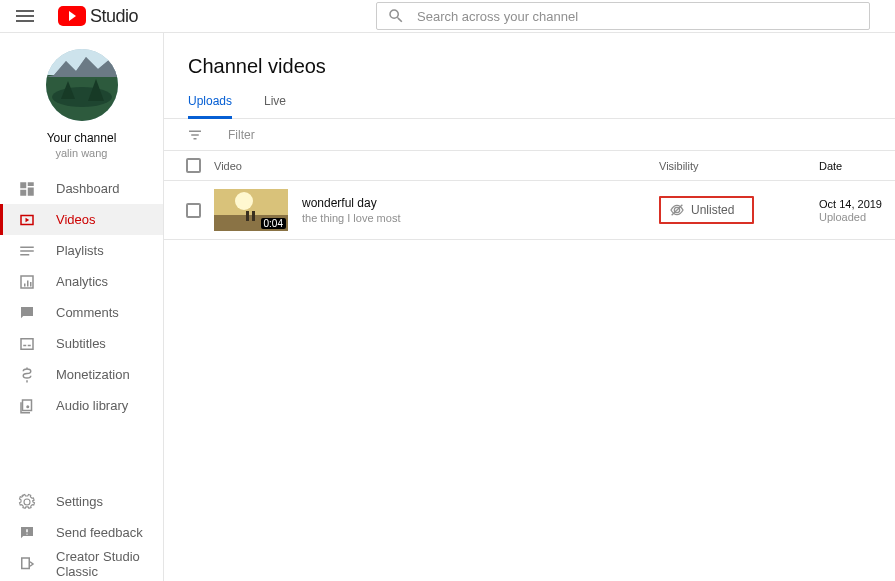  Describe the element at coordinates (857, 217) in the screenshot. I see `row-date-sub: Uploaded` at that location.